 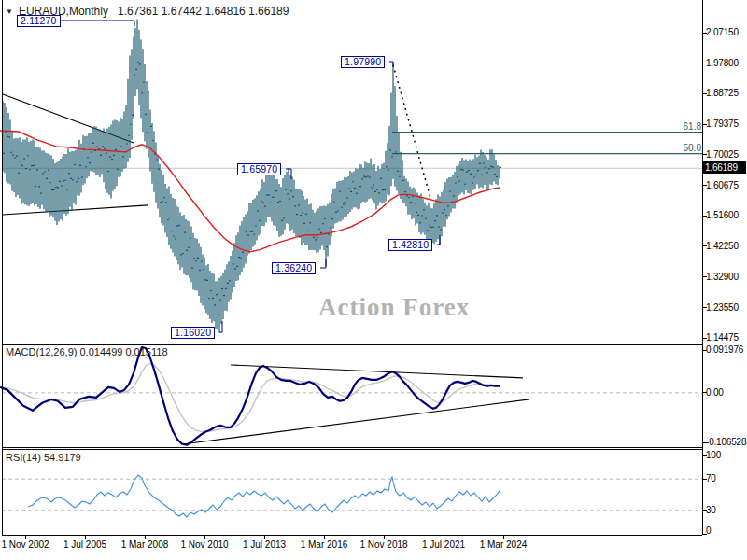 I want to click on rsi-axis-tick: 100, so click(x=726, y=455).